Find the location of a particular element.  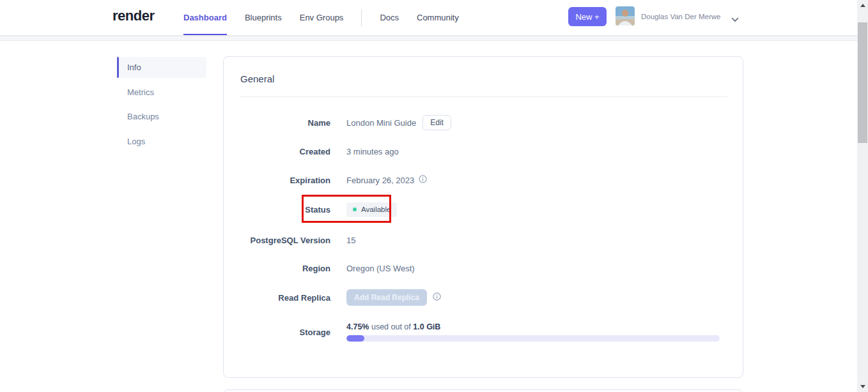

created-value: 3 minutes ago is located at coordinates (373, 152).